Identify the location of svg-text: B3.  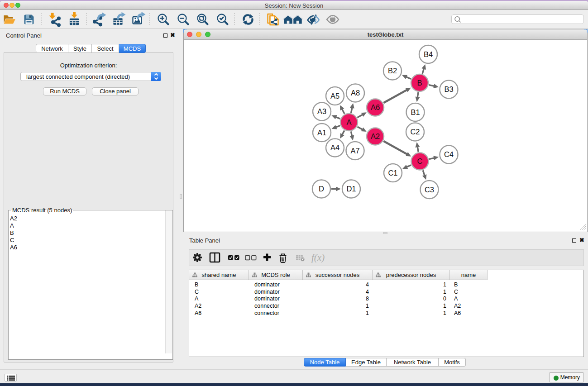
(449, 89).